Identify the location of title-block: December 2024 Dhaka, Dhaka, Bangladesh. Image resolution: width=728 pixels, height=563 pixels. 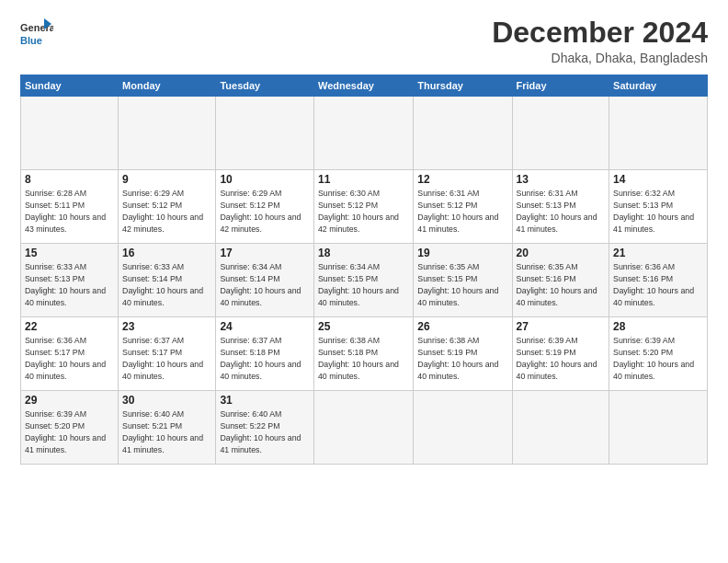
(599, 40).